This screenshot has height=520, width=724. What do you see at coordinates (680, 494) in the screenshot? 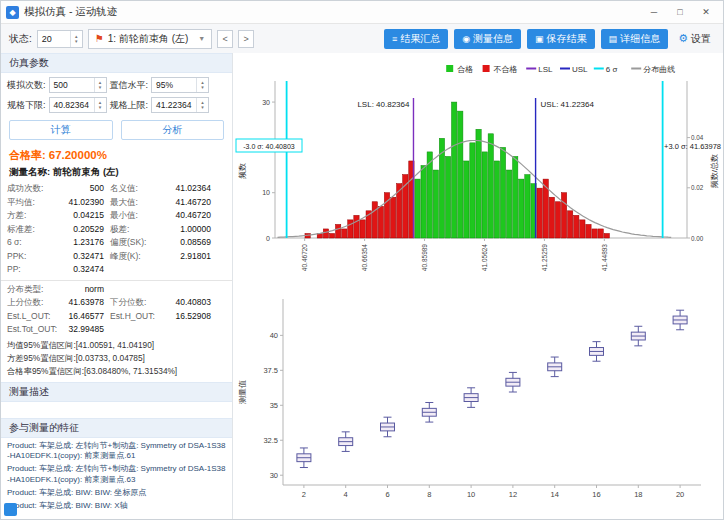
I see `svg-text: 20` at bounding box center [680, 494].